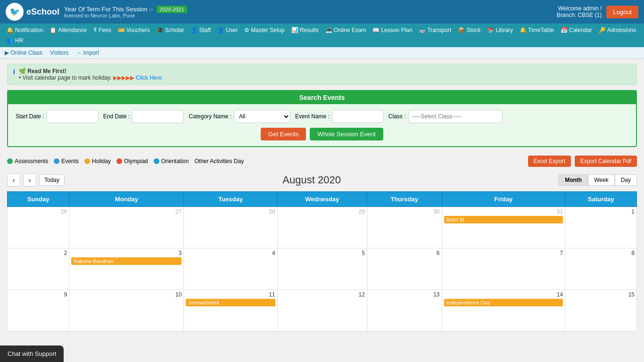  What do you see at coordinates (73, 116) in the screenshot?
I see `start-date-input` at bounding box center [73, 116].